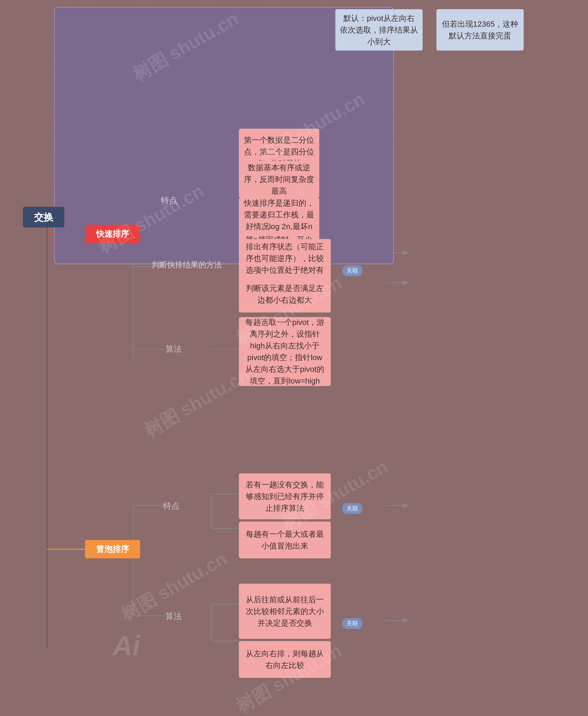  What do you see at coordinates (352, 623) in the screenshot?
I see `guanlian-badge-3: 关联` at bounding box center [352, 623].